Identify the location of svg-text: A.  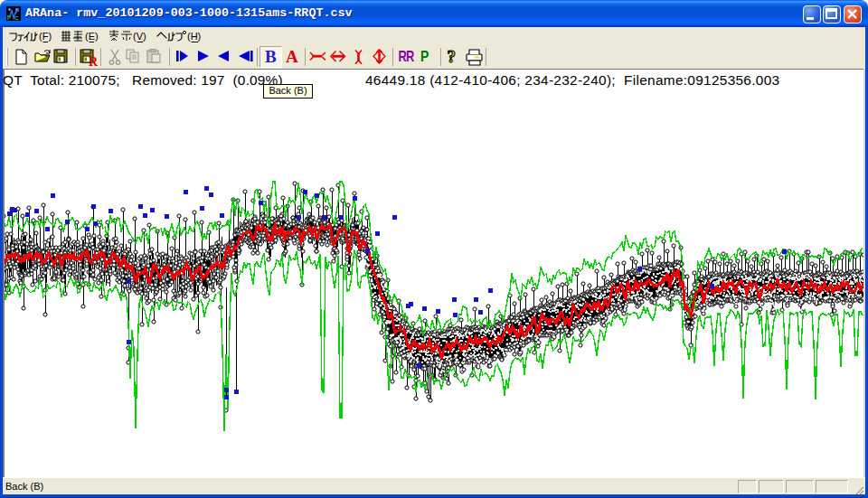
(292, 56).